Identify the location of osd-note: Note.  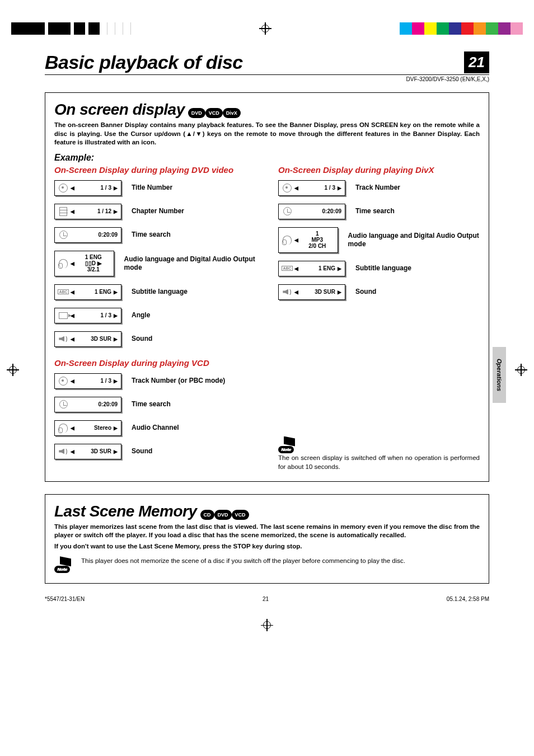
(379, 445).